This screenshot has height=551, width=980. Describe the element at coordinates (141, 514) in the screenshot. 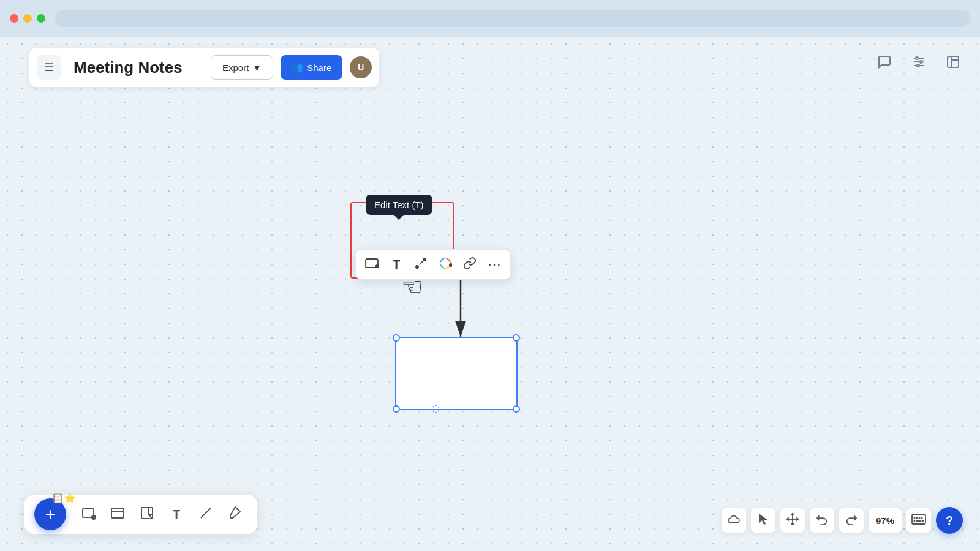

I see `bottom-toolbar: + 📋⭐` at that location.